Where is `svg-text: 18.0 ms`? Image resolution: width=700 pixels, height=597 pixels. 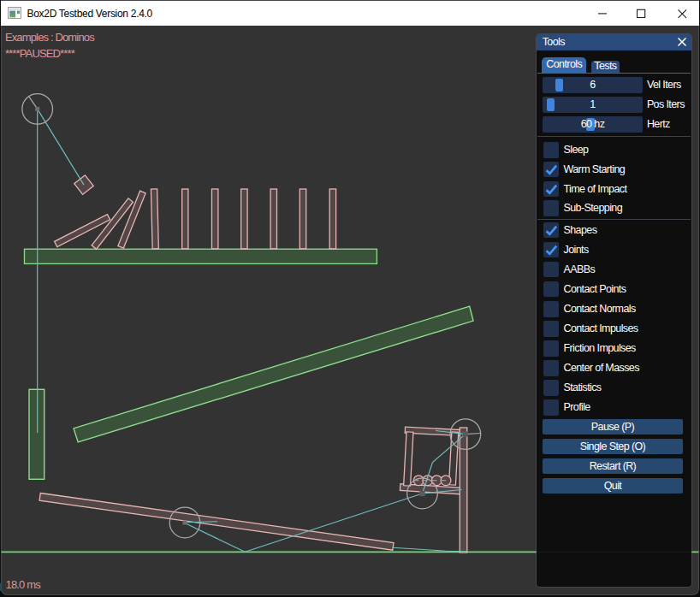
svg-text: 18.0 ms is located at coordinates (24, 585).